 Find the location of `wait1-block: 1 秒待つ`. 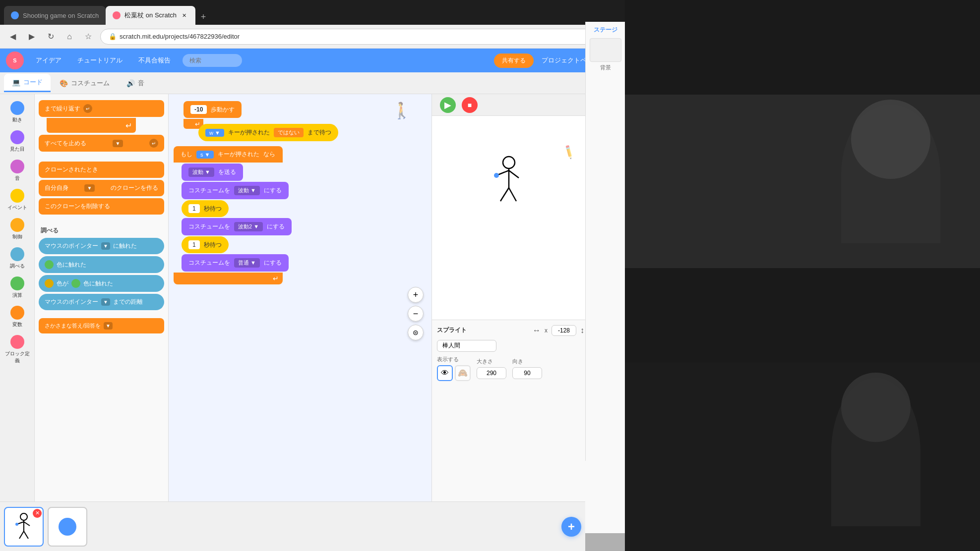

wait1-block: 1 秒待つ is located at coordinates (205, 209).